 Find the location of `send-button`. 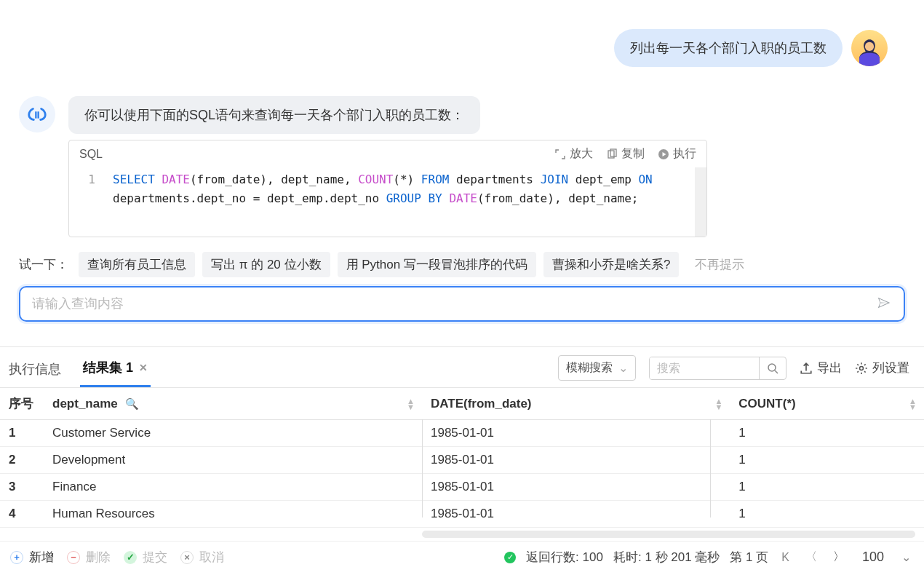

send-button is located at coordinates (884, 304).